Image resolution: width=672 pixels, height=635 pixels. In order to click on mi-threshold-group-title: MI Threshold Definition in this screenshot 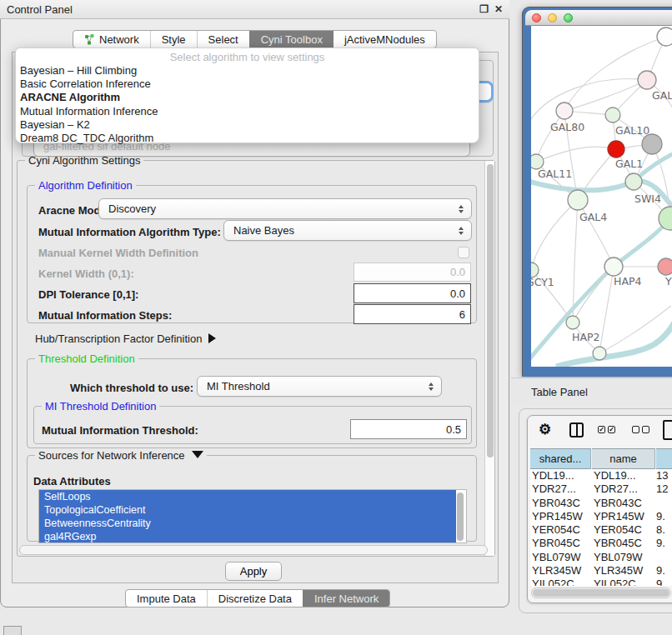, I will do `click(100, 407)`.